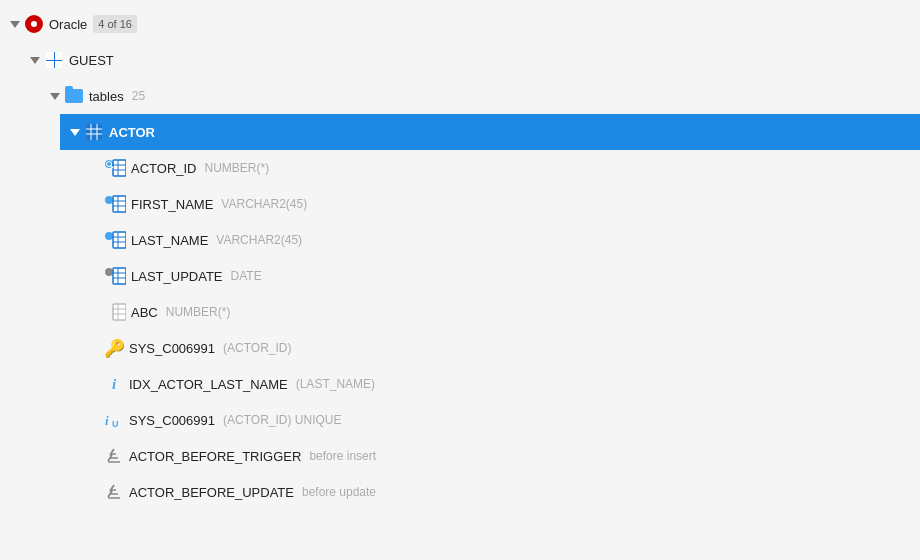 The image size is (920, 560). What do you see at coordinates (500, 312) in the screenshot?
I see `column-abc: ABC NUMBER(*)` at bounding box center [500, 312].